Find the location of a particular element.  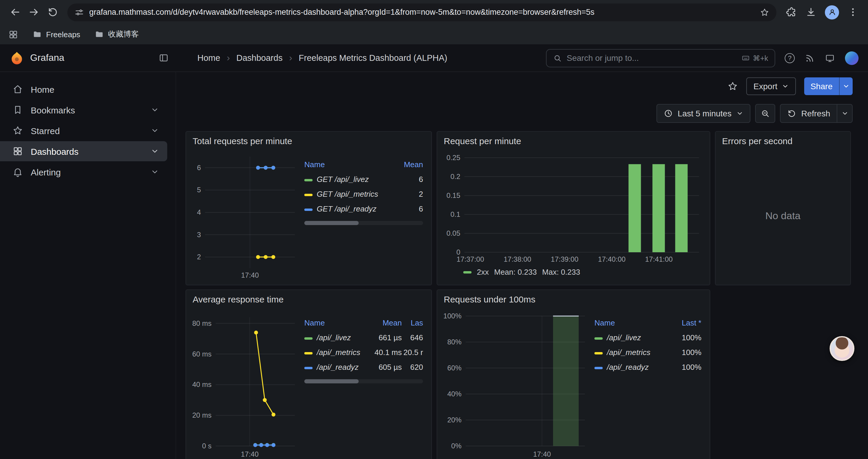

user-avatar is located at coordinates (852, 58).